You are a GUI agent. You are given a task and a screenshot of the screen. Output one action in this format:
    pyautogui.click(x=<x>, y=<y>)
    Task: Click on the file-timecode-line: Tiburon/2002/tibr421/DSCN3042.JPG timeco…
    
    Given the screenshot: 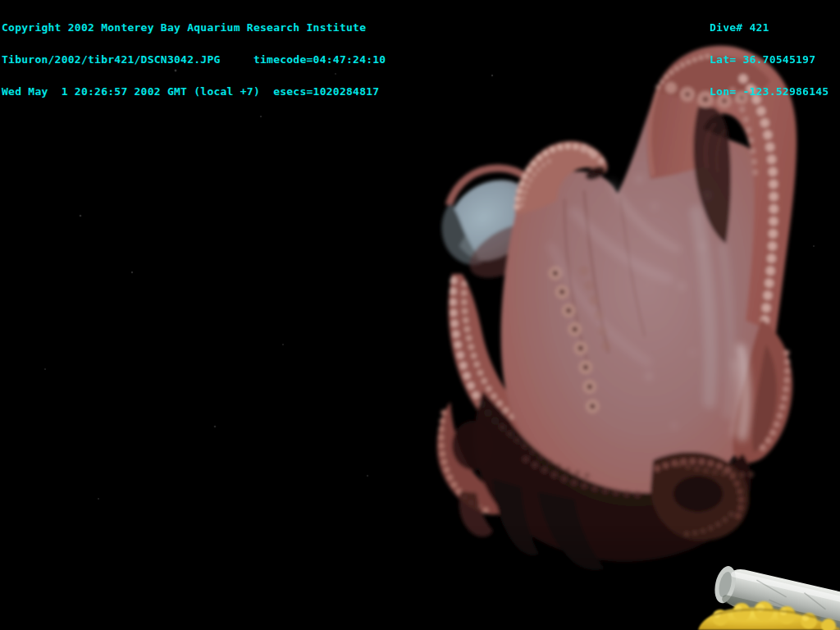 What is the action you would take?
    pyautogui.click(x=194, y=59)
    